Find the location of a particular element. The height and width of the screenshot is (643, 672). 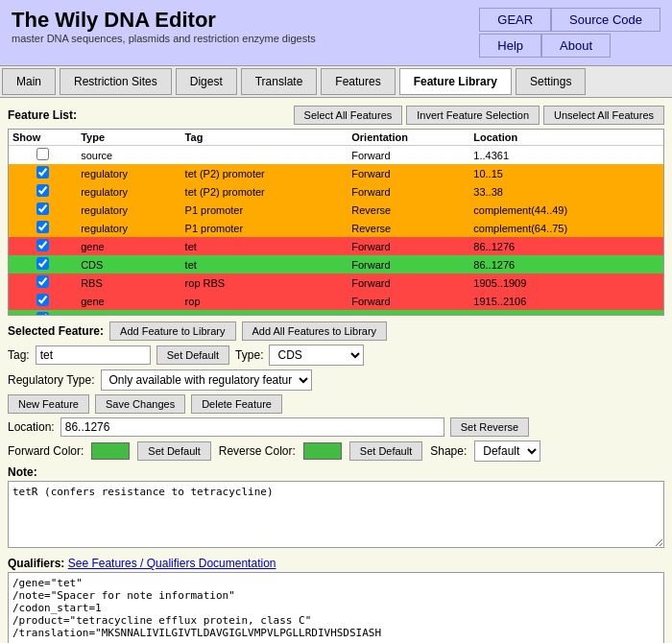

help-link: Help is located at coordinates (511, 46).